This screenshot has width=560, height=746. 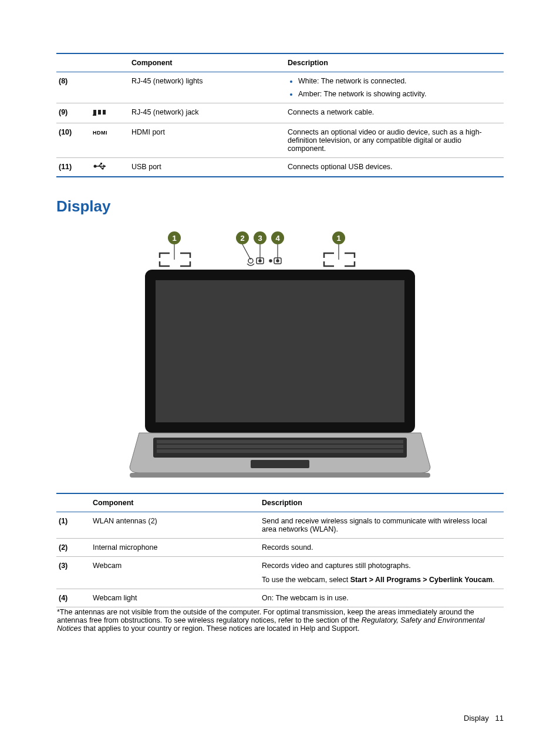 I want to click on row-description: White: The network is connected. Amber: …, so click(x=394, y=88).